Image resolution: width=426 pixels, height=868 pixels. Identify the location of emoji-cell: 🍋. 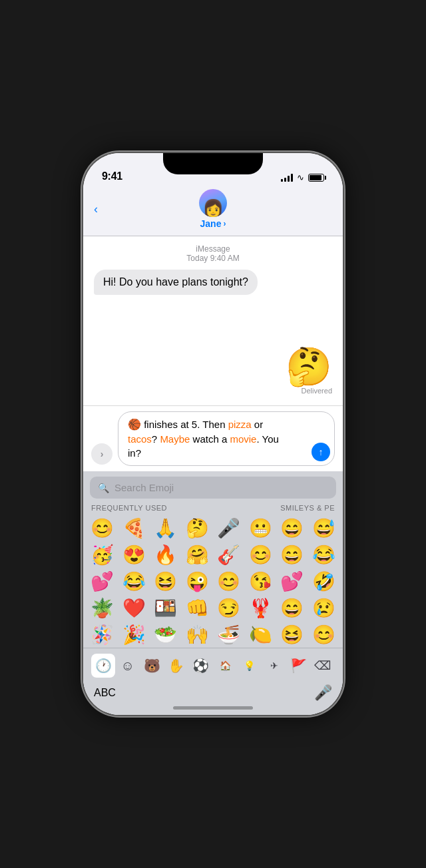
(261, 634).